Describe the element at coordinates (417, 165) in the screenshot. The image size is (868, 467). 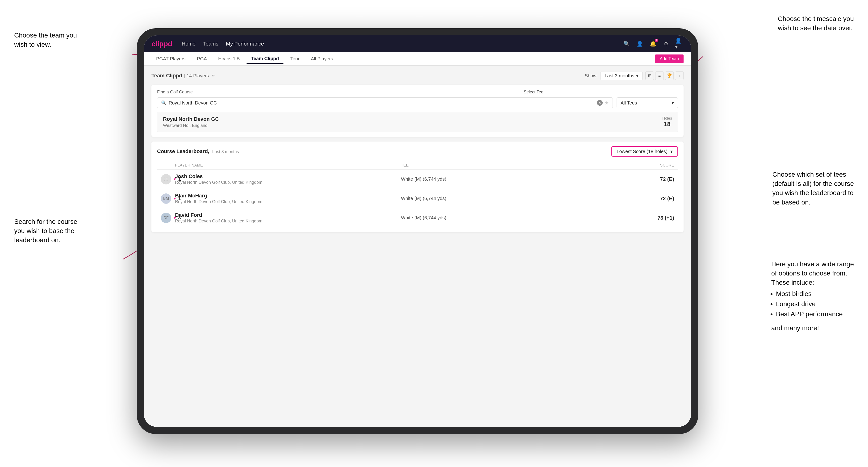
I see `table-header-row: PLAYER NAME TEE SCORE` at that location.